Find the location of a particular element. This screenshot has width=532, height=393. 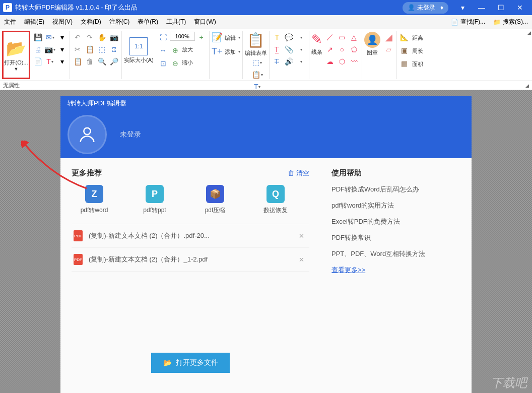

copy-icon: 📋 is located at coordinates (90, 49).